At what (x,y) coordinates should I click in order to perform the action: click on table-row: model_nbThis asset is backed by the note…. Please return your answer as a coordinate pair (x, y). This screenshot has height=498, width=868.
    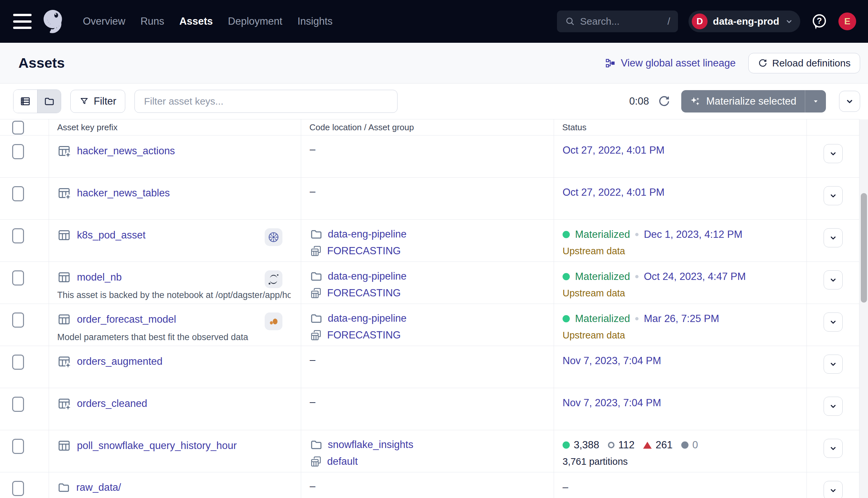
    Looking at the image, I should click on (429, 283).